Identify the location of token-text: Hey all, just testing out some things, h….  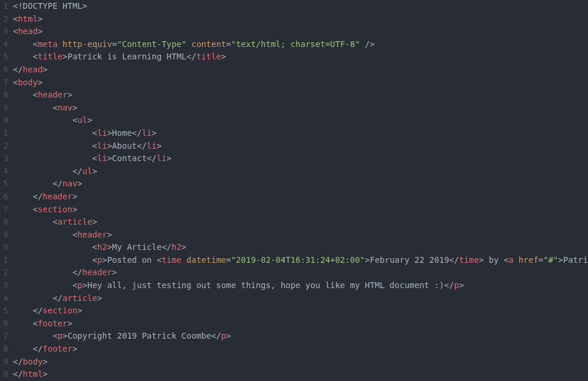
(266, 285).